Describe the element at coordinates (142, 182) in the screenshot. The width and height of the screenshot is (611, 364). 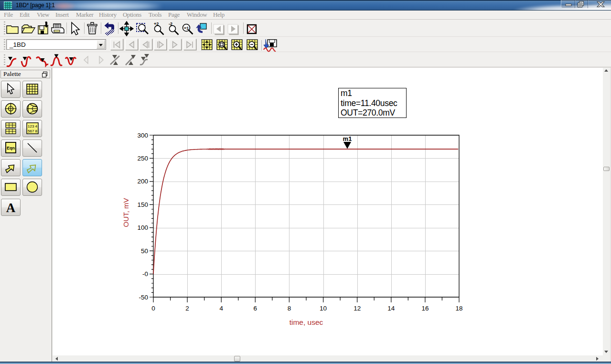
I see `svg-text: 200` at that location.